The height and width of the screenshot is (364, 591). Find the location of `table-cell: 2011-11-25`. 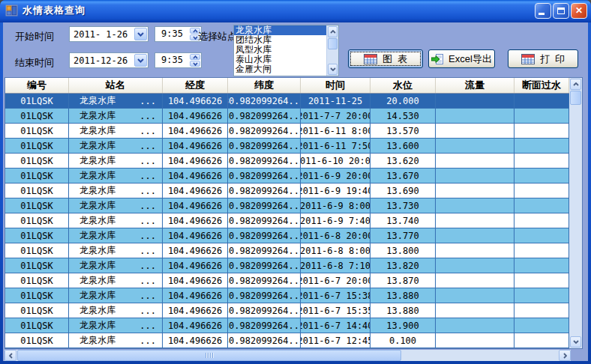

table-cell: 2011-11-25 is located at coordinates (336, 101).